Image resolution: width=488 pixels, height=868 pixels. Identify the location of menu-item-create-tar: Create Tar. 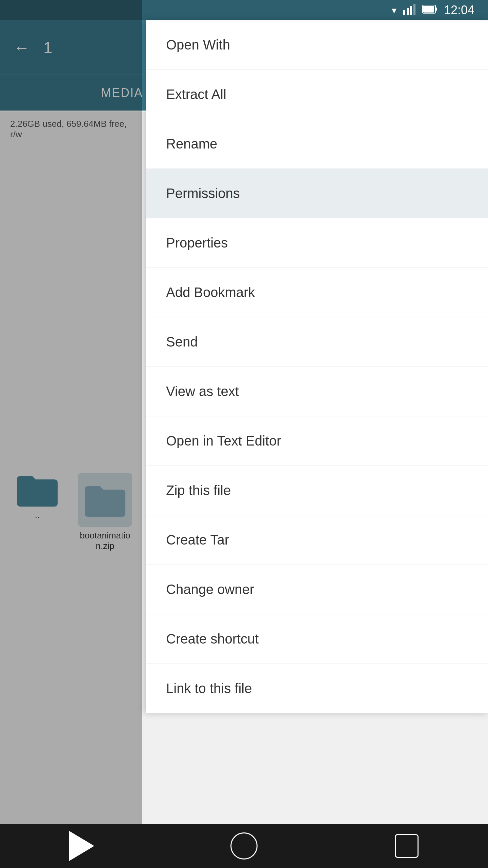
(317, 540).